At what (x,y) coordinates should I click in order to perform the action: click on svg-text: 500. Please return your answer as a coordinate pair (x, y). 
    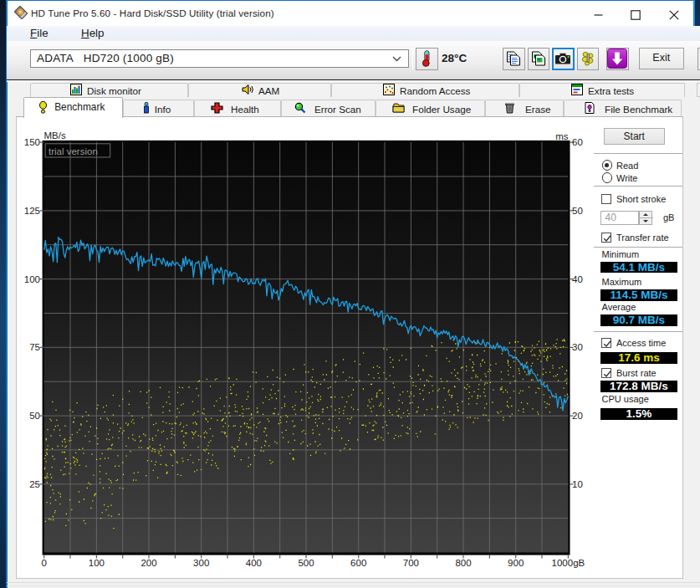
    Looking at the image, I should click on (306, 563).